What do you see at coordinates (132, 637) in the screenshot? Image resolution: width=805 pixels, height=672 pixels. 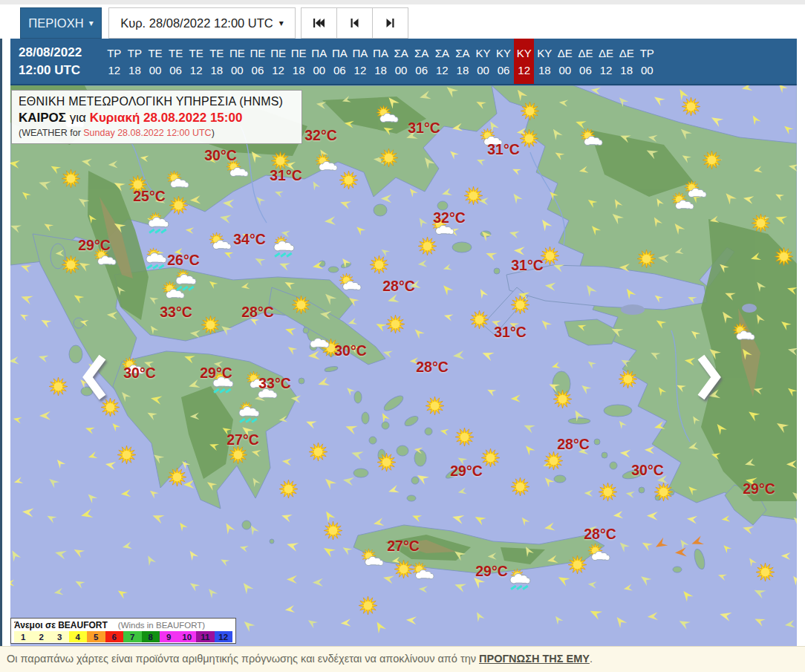 I see `beaufort-cell: 7` at bounding box center [132, 637].